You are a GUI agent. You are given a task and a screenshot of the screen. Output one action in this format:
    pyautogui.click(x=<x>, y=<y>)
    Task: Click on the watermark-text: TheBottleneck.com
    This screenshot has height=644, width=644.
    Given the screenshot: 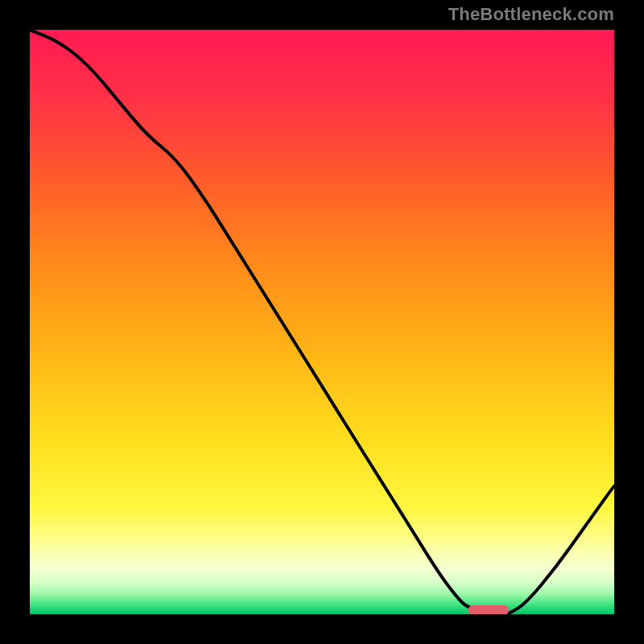 What is the action you would take?
    pyautogui.click(x=531, y=14)
    